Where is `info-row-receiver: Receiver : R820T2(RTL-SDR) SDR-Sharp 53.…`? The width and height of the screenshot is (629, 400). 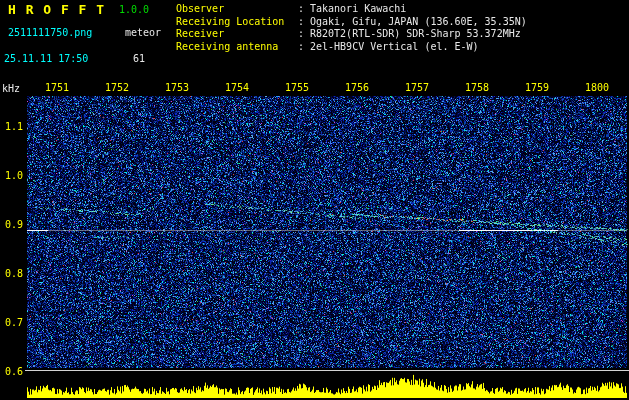
info-row-receiver: Receiver : R820T2(RTL-SDR) SDR-Sharp 53.… is located at coordinates (352, 34).